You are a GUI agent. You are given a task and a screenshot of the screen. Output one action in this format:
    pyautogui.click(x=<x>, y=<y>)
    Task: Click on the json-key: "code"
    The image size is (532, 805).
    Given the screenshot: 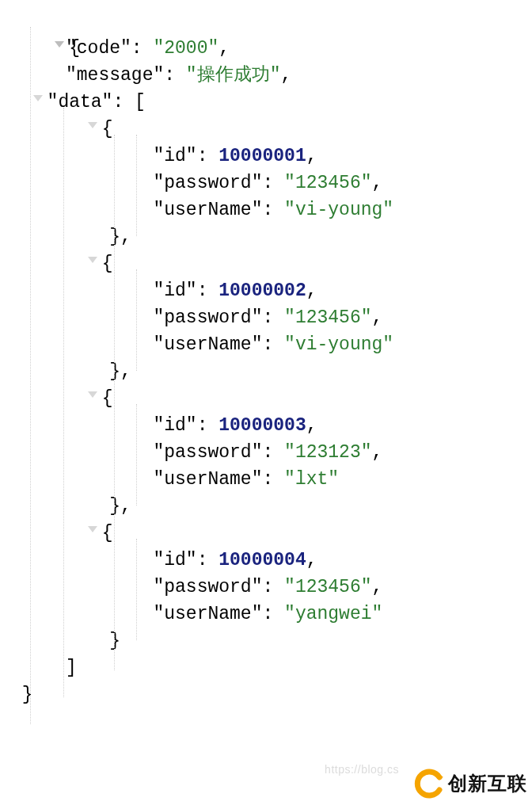 What is the action you would take?
    pyautogui.click(x=98, y=48)
    